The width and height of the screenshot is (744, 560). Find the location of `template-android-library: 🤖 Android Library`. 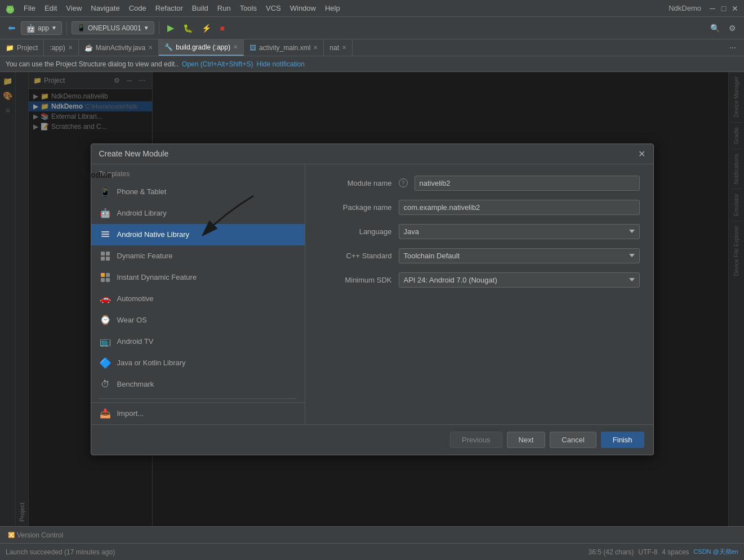

template-android-library: 🤖 Android Library is located at coordinates (198, 213).